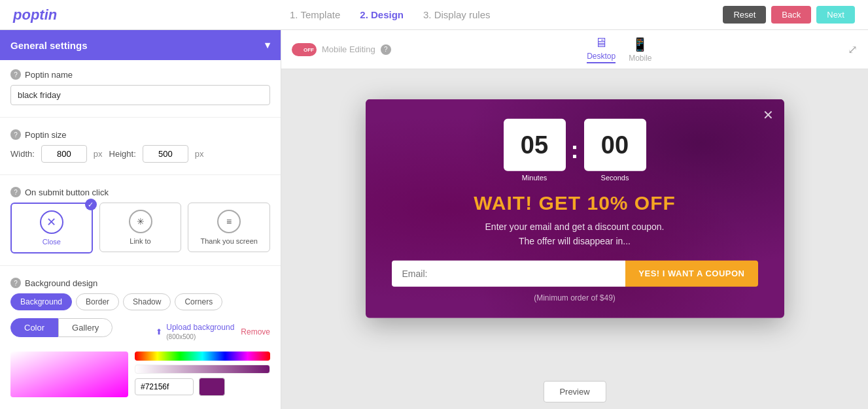 This screenshot has width=868, height=409. Describe the element at coordinates (789, 14) in the screenshot. I see `nav-buttons: Reset Back Next` at that location.